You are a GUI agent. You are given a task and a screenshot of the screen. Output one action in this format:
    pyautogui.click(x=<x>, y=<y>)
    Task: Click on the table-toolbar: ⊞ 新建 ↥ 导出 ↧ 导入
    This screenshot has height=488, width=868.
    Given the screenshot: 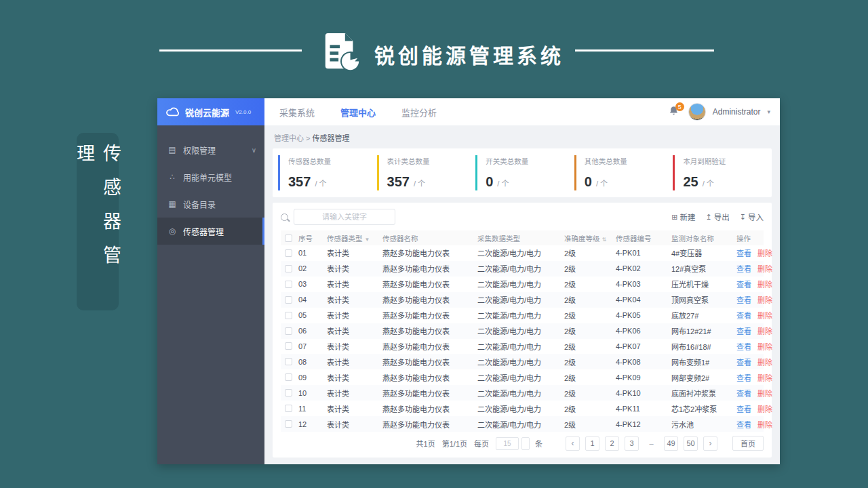 What is the action you would take?
    pyautogui.click(x=522, y=220)
    